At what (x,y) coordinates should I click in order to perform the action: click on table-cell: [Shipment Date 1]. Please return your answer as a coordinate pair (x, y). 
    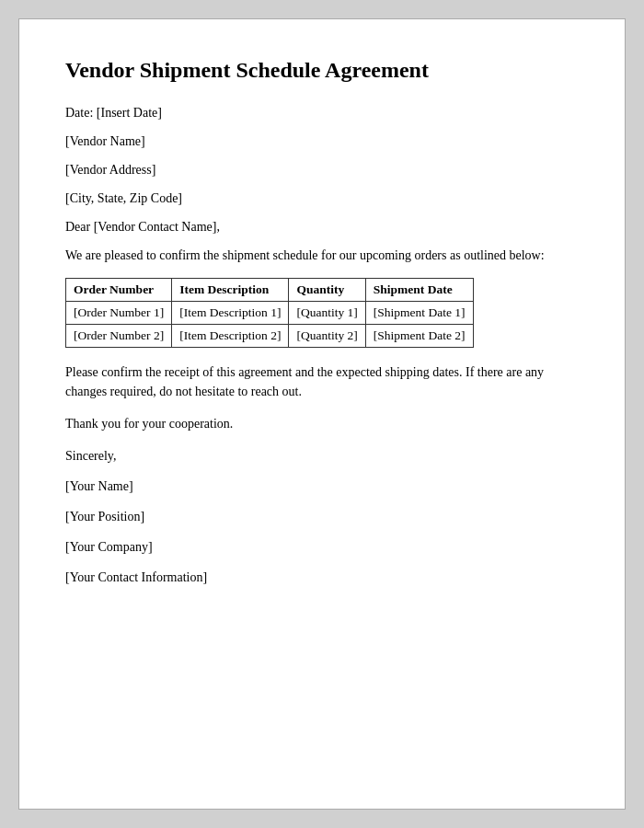
    Looking at the image, I should click on (420, 313).